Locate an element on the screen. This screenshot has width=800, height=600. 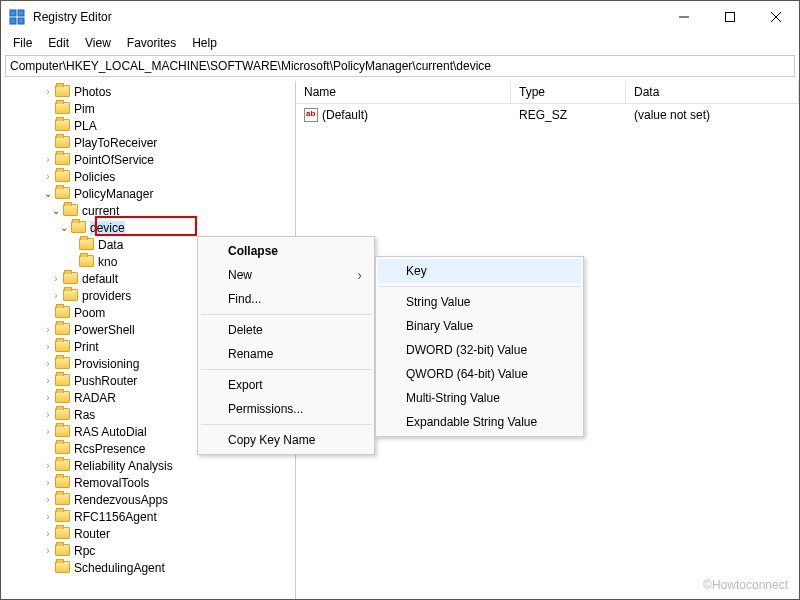
col-type: Type is located at coordinates (568, 92).